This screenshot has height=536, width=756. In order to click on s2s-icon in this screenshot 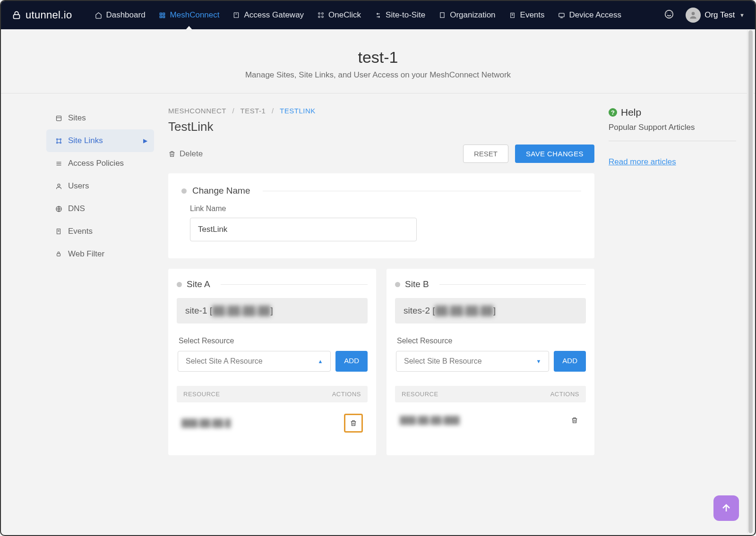, I will do `click(378, 15)`.